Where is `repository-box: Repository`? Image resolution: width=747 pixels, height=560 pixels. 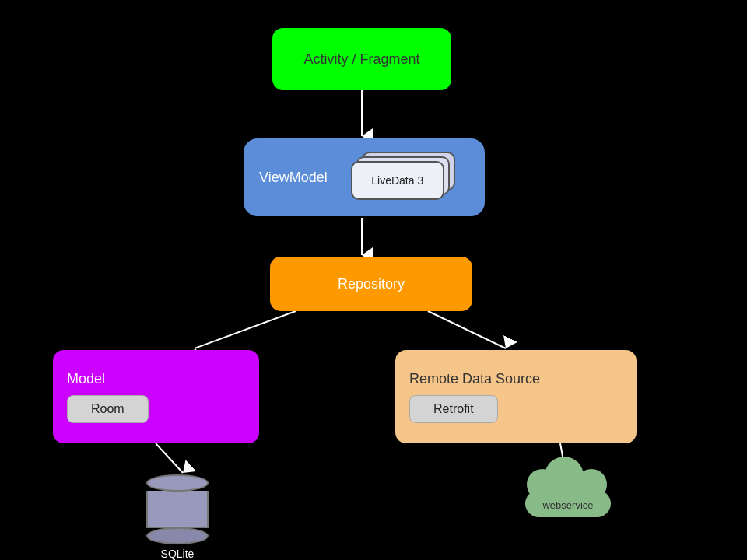
repository-box: Repository is located at coordinates (371, 284).